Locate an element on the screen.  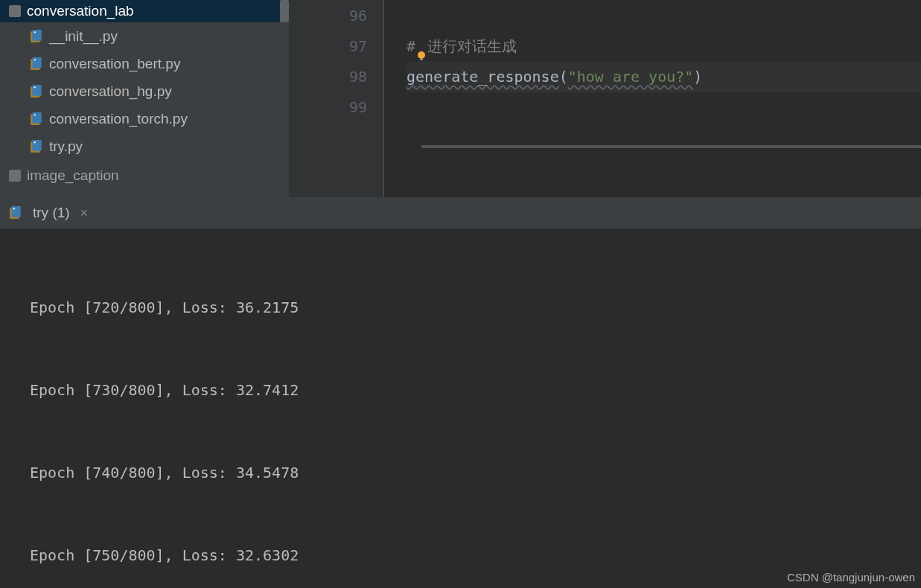
project-tree: conversation_lab __init__.py conversatio… is located at coordinates (144, 98).